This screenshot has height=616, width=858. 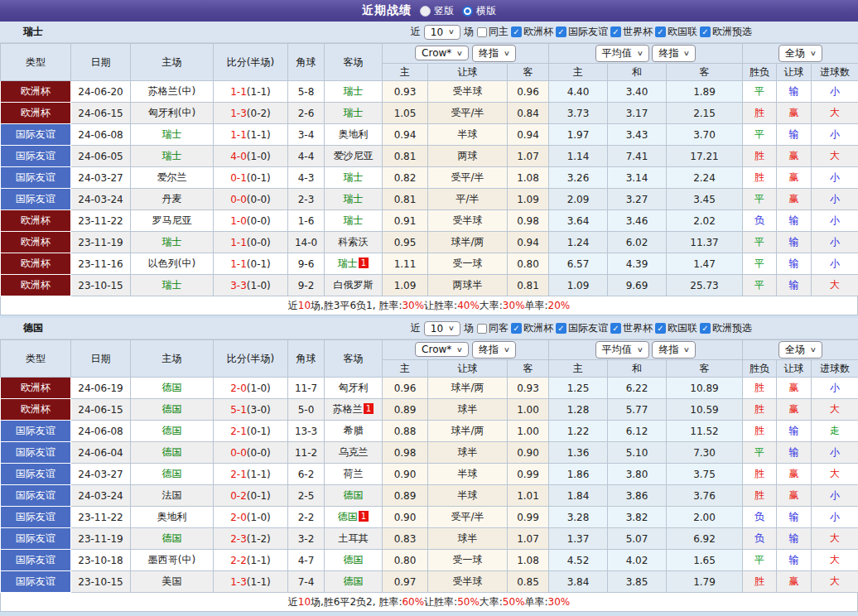 I want to click on odds-company-select-label: Crow*, so click(x=436, y=349).